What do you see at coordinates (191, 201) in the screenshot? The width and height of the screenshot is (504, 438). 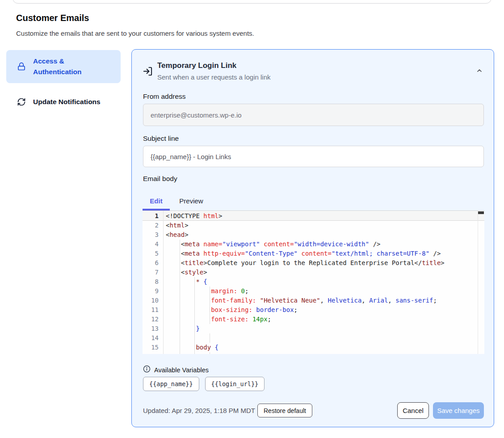 I see `tab-preview: Preview` at bounding box center [191, 201].